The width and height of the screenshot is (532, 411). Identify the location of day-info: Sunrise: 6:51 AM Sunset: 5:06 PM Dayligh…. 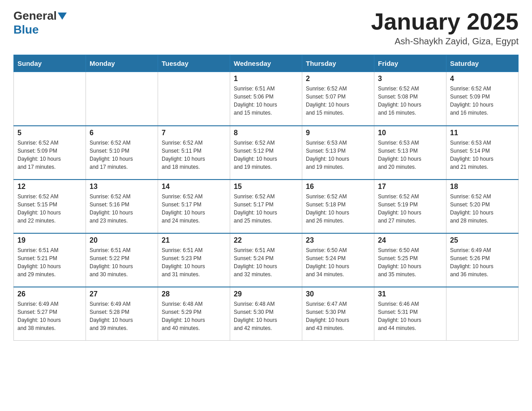
(266, 101).